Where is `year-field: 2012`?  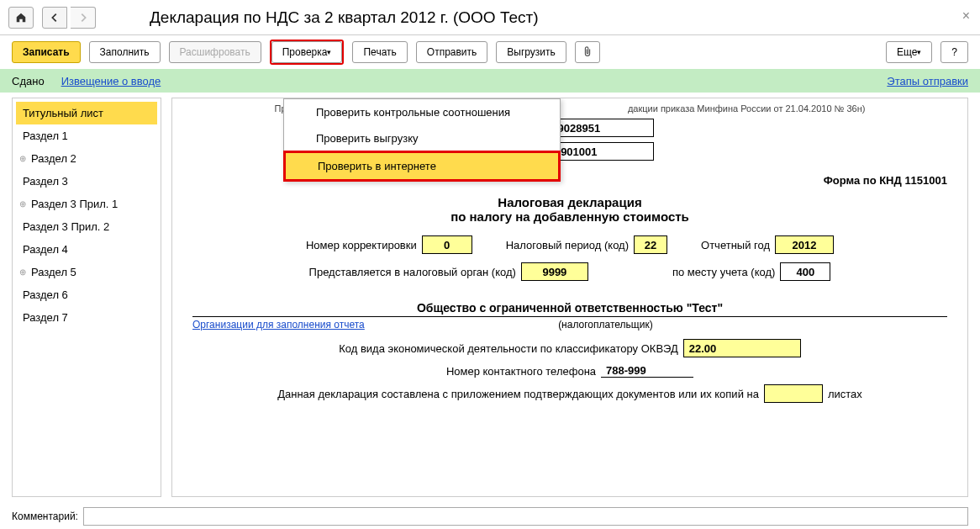
year-field: 2012 is located at coordinates (804, 245).